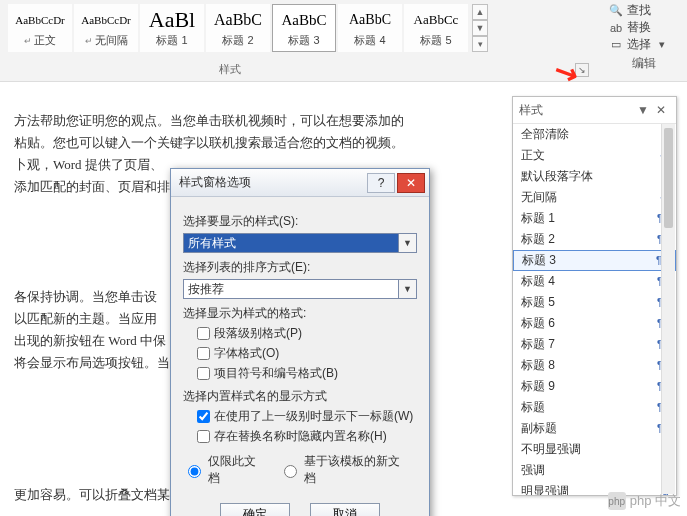 The image size is (687, 516). What do you see at coordinates (594, 428) in the screenshot?
I see `styles-pane-item: 副标题¶a` at bounding box center [594, 428].